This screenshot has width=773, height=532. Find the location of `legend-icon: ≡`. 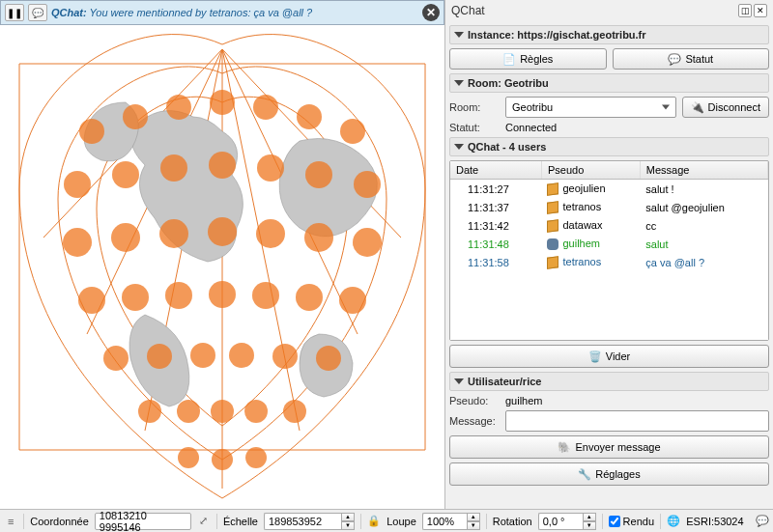

legend-icon: ≡ is located at coordinates (11, 521).